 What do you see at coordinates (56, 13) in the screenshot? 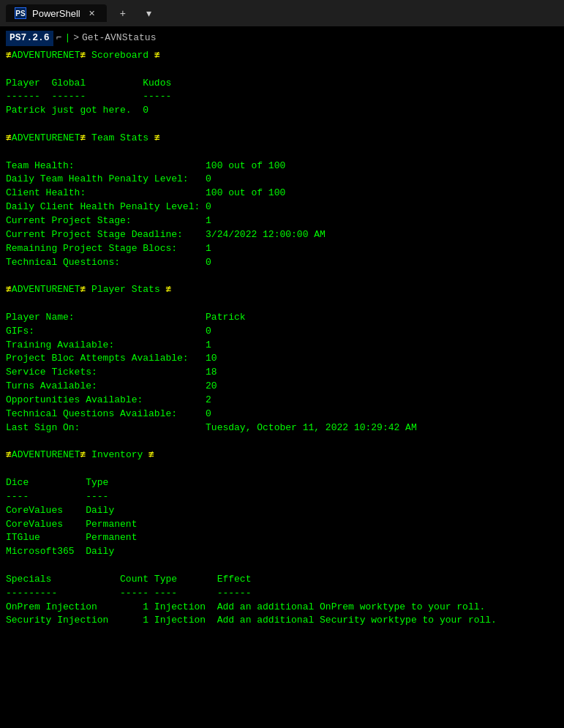
I see `powershell-tab: PS PowerShell ✕` at bounding box center [56, 13].